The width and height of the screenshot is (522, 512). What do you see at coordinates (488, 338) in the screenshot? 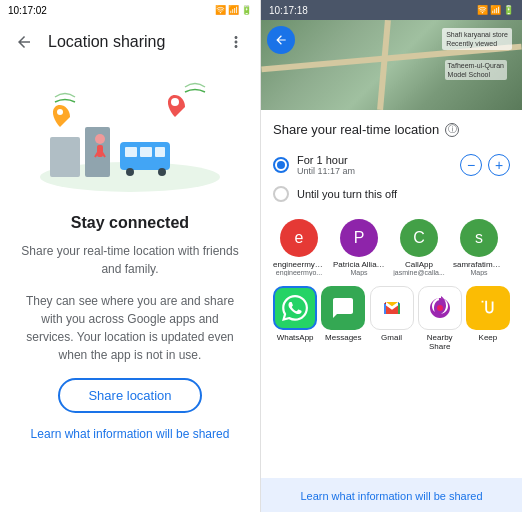
I see `keep-label: Keep` at bounding box center [488, 338].